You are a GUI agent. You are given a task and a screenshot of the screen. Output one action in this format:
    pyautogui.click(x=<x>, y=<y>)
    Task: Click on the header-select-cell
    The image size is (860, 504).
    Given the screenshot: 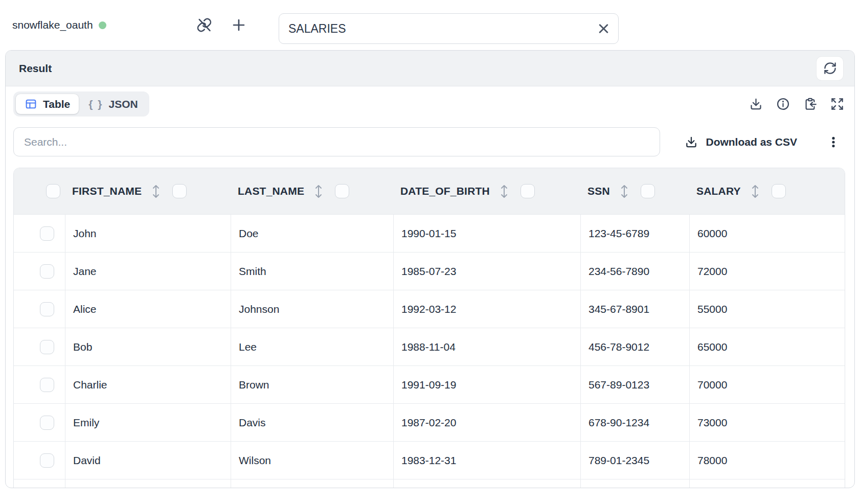 What is the action you would take?
    pyautogui.click(x=39, y=191)
    